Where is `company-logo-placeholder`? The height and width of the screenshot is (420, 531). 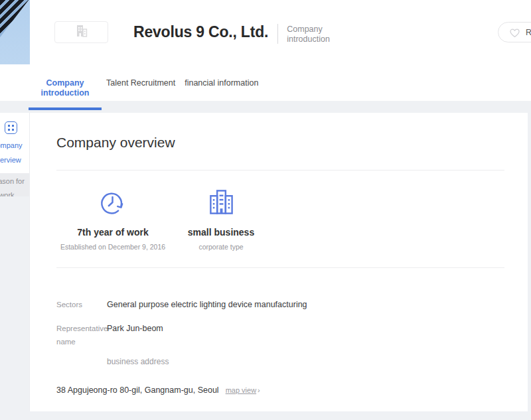
company-logo-placeholder is located at coordinates (81, 32).